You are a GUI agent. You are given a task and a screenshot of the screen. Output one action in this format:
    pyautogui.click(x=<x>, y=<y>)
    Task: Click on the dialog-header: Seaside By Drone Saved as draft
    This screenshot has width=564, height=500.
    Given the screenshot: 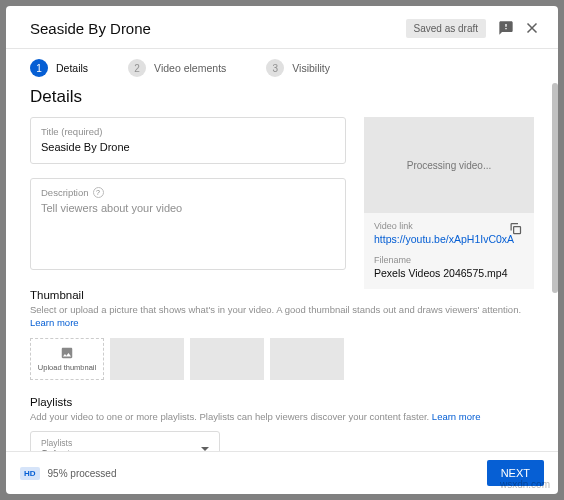 What is the action you would take?
    pyautogui.click(x=282, y=28)
    